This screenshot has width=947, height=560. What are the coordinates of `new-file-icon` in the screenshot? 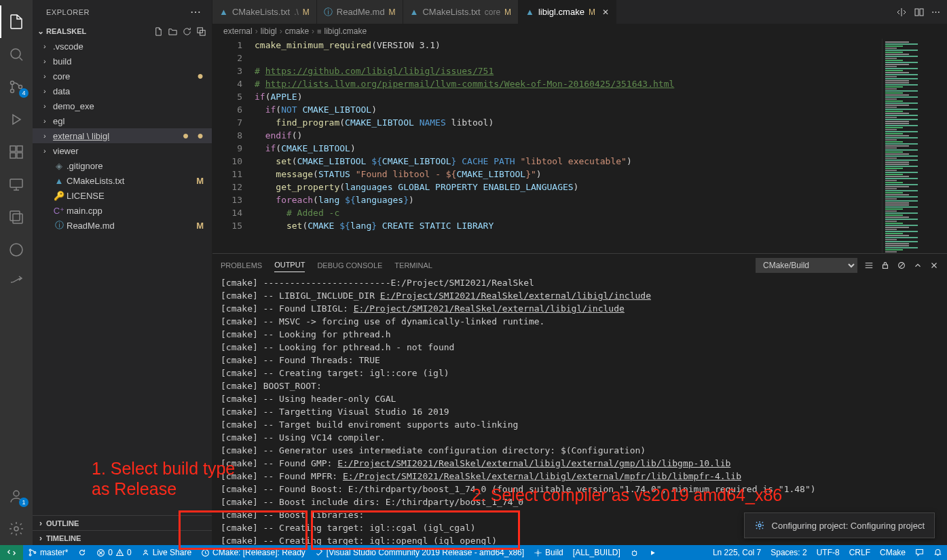 It's located at (159, 31).